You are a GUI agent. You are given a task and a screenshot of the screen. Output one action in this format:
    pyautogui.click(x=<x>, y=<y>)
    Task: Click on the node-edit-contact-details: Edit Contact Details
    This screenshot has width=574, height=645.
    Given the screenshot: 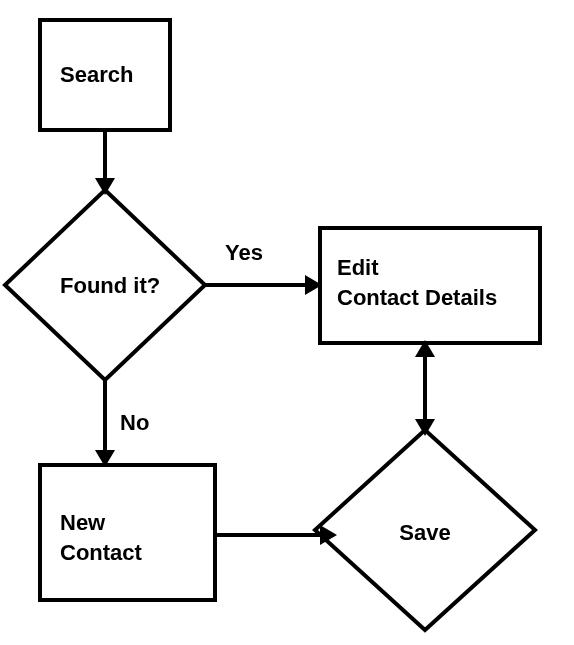 What is the action you would take?
    pyautogui.click(x=430, y=286)
    